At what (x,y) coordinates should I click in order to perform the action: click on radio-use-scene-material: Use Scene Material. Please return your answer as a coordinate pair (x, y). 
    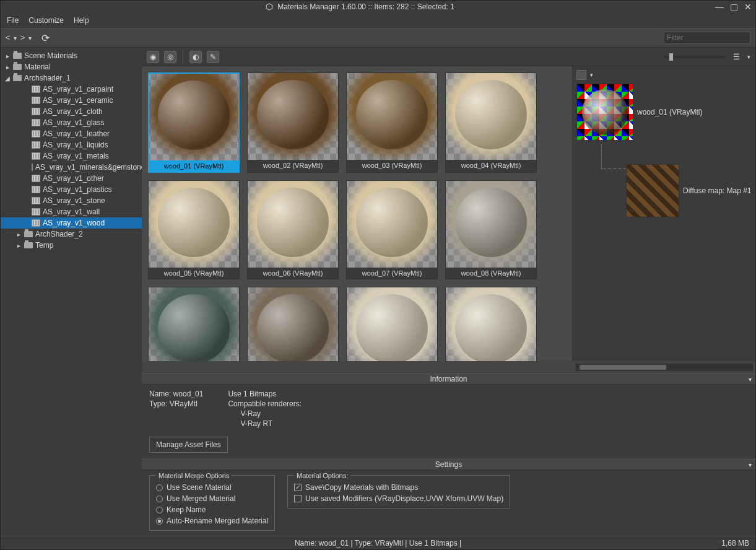
    Looking at the image, I should click on (212, 487).